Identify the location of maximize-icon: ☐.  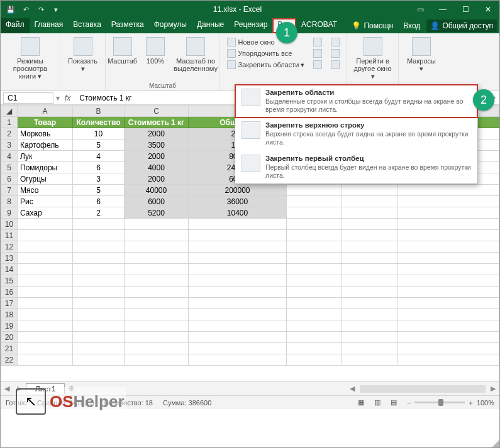
(465, 9).